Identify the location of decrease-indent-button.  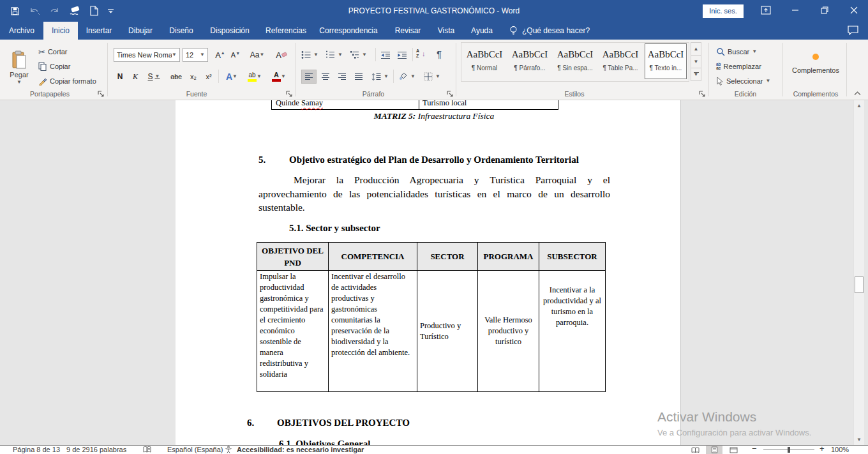
(385, 55).